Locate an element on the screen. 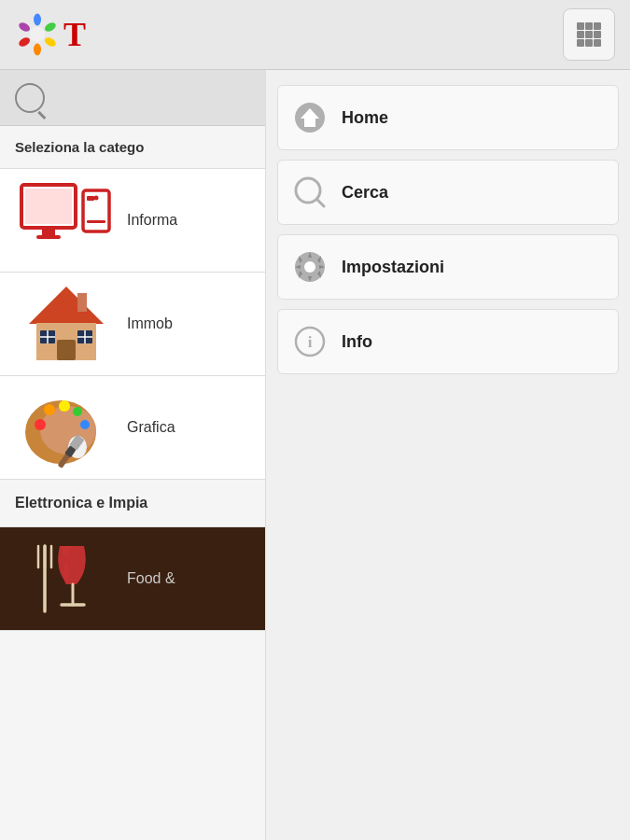 This screenshot has height=840, width=630. gear-menu-icon is located at coordinates (310, 267).